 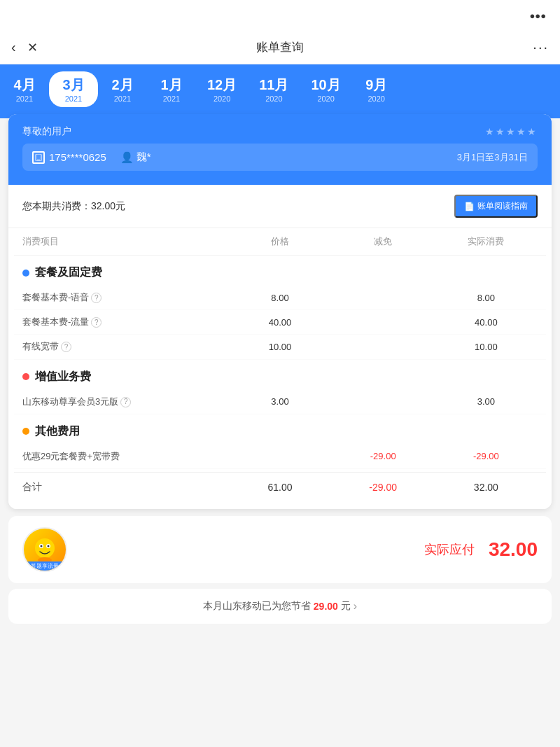 I want to click on section-title-other: 其他费用, so click(x=280, y=430).